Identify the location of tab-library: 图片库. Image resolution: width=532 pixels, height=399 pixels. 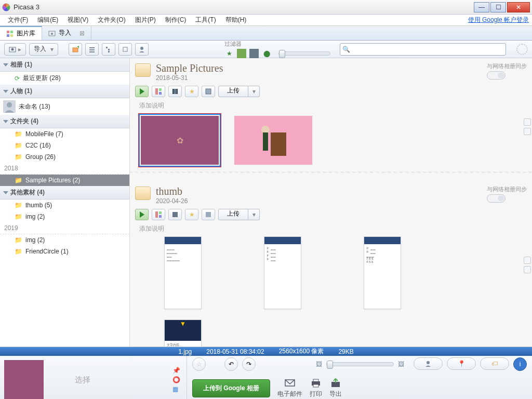
(21, 33).